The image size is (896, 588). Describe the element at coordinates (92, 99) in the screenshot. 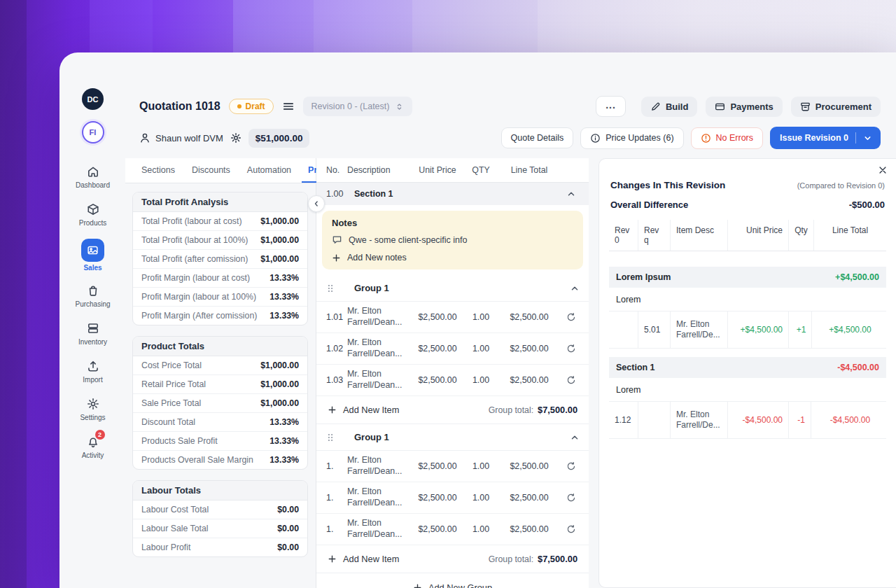

I see `user-avatar: DC` at that location.